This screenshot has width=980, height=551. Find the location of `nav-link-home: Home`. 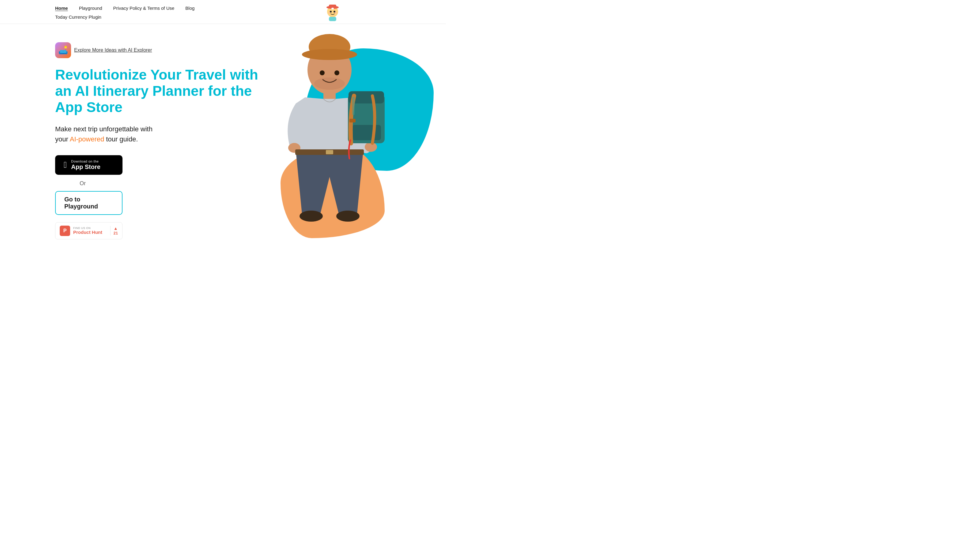

nav-link-home: Home is located at coordinates (62, 8).